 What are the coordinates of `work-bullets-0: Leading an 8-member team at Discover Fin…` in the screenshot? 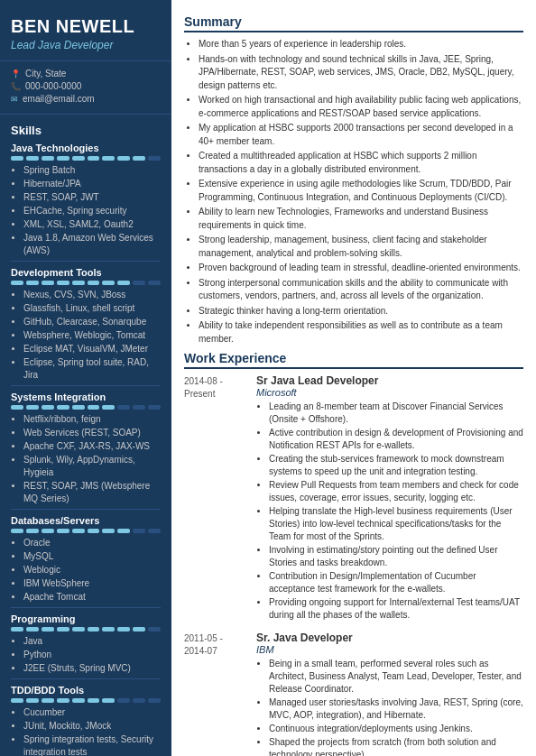 It's located at (390, 511).